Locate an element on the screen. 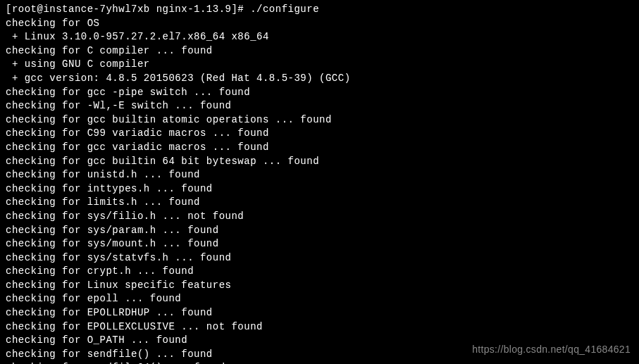  terminal-line: checking for unistd.h ... found is located at coordinates (320, 175).